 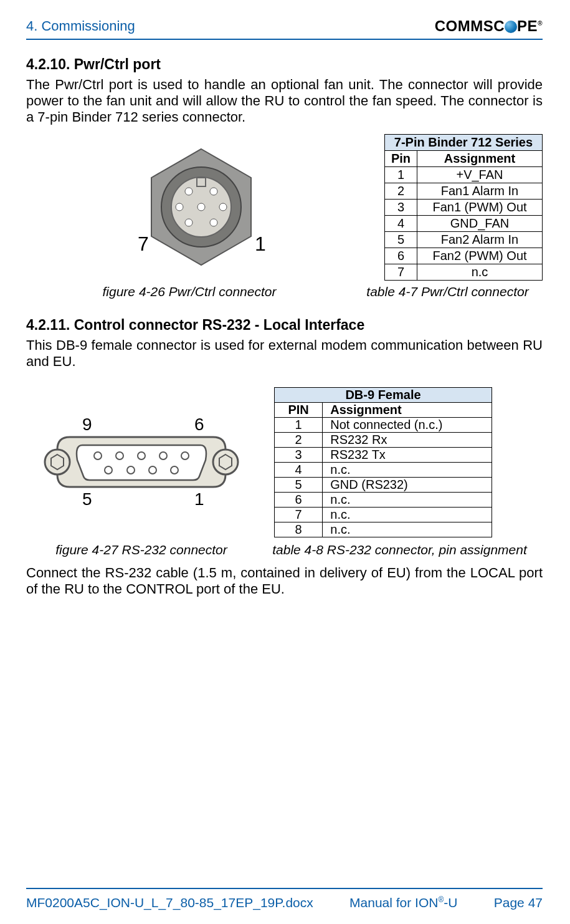 What do you see at coordinates (527, 26) in the screenshot?
I see `brand-text-2: PE` at bounding box center [527, 26].